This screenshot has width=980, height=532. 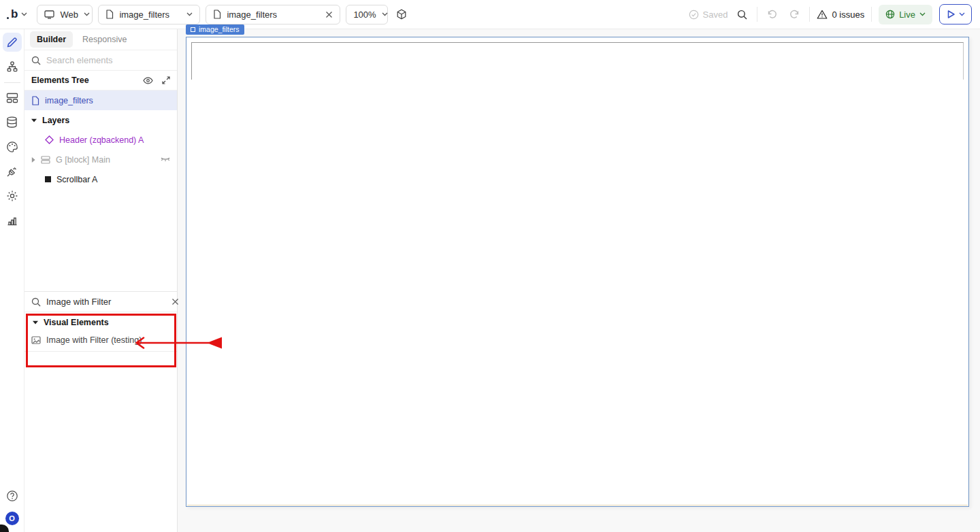 I want to click on tree-item-page: image_filters, so click(x=101, y=101).